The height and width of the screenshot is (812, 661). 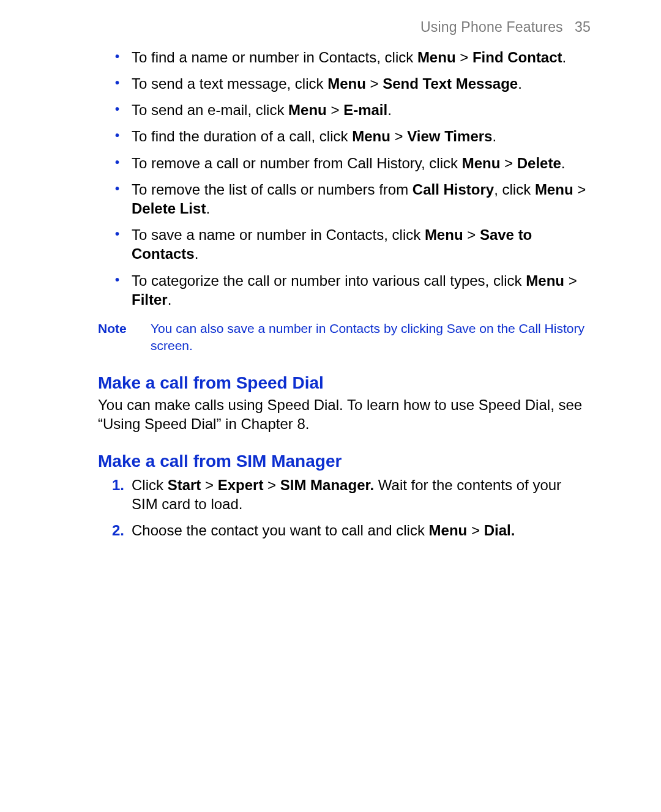 I want to click on section-heading-speed-dial: Make a call from Speed Dial, so click(x=344, y=383).